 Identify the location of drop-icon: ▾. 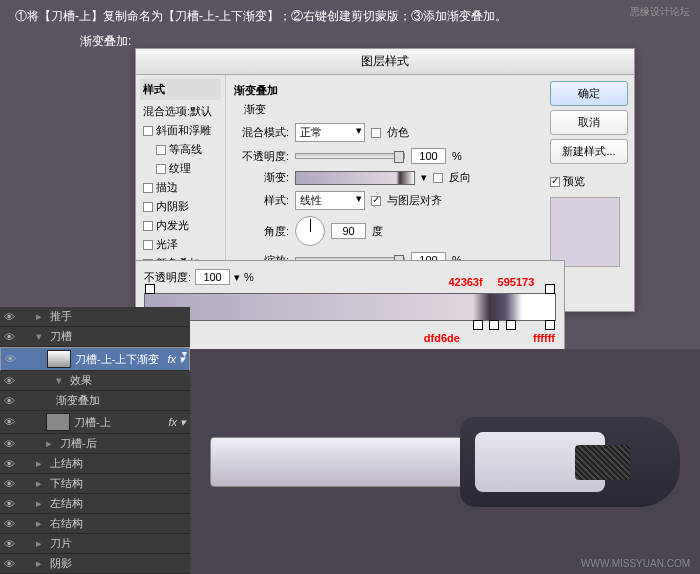
(237, 278).